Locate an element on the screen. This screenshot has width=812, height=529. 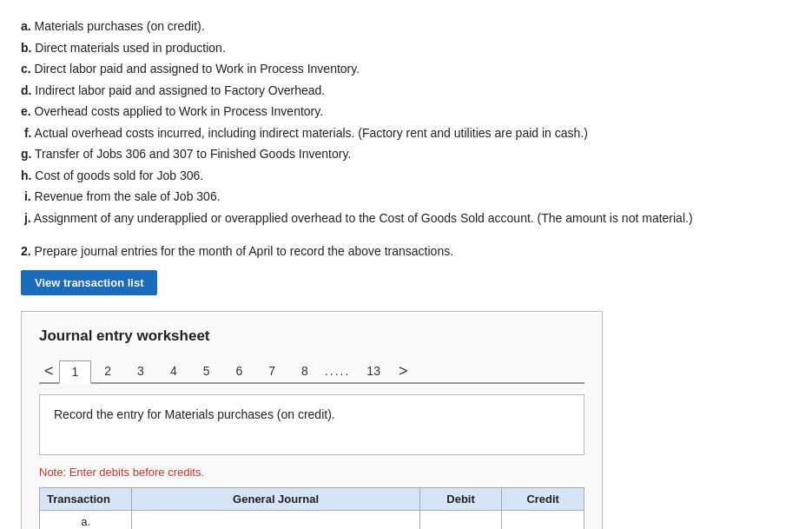
credit-input-a is located at coordinates (543, 519).